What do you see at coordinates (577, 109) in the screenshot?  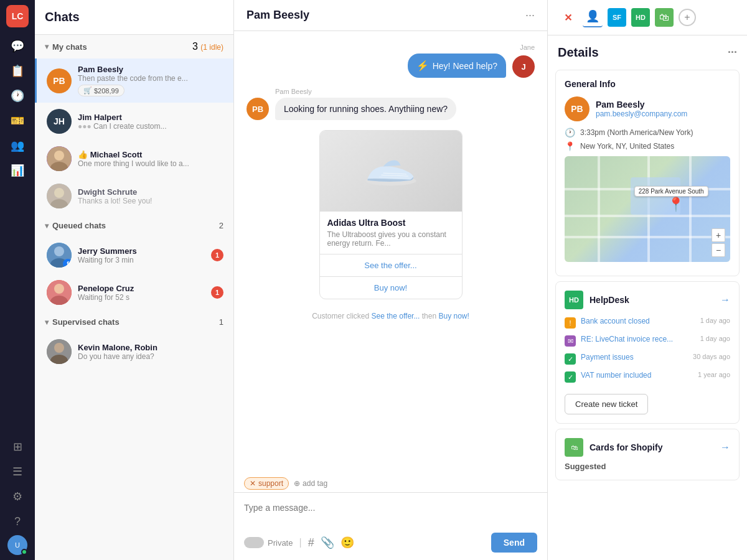 I see `gi-avatar: PB` at bounding box center [577, 109].